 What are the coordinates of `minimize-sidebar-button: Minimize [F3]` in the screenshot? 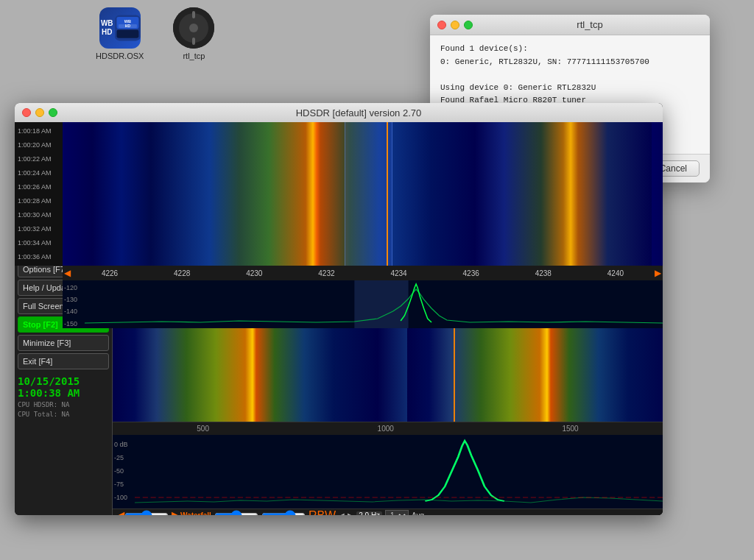 It's located at (63, 343).